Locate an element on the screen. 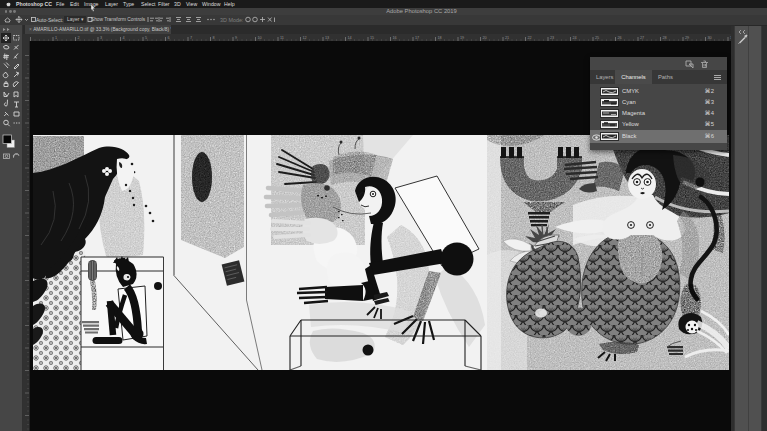 This screenshot has width=767, height=431. svg-text: 17 is located at coordinates (417, 38).